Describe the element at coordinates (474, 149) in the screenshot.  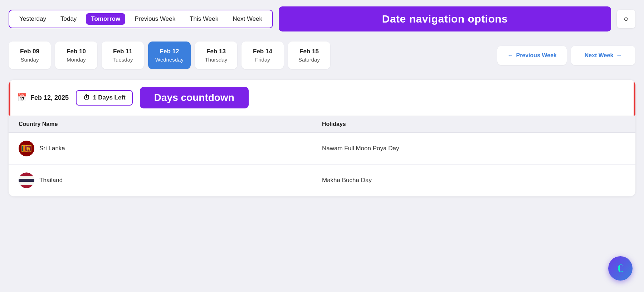
I see `holiday-srilanka: Nawam Full Moon Poya Day` at that location.